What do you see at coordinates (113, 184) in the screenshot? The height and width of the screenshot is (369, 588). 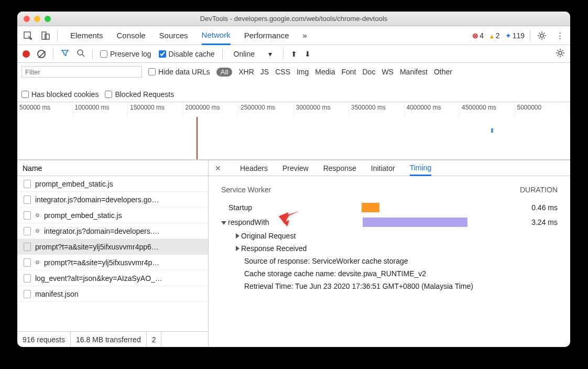 I see `request-row: prompt_embed_static.js` at bounding box center [113, 184].